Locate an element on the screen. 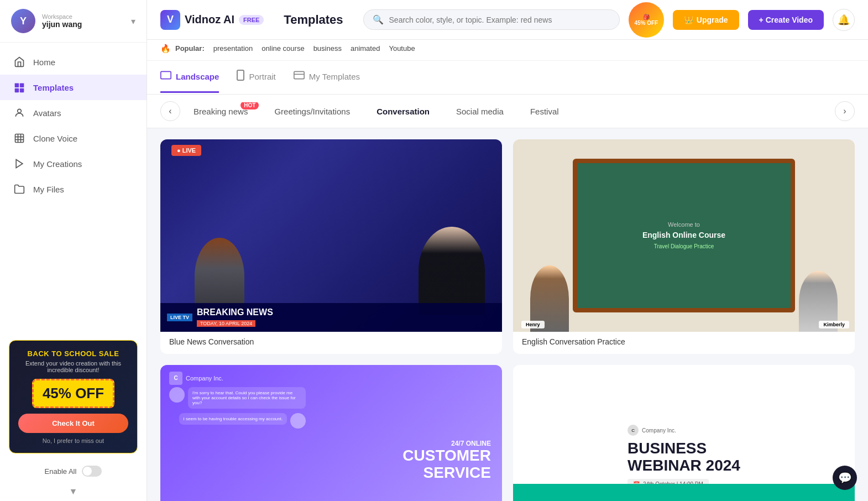 The height and width of the screenshot is (501, 868). template-label-blue-news: Blue News Conversation is located at coordinates (331, 343).